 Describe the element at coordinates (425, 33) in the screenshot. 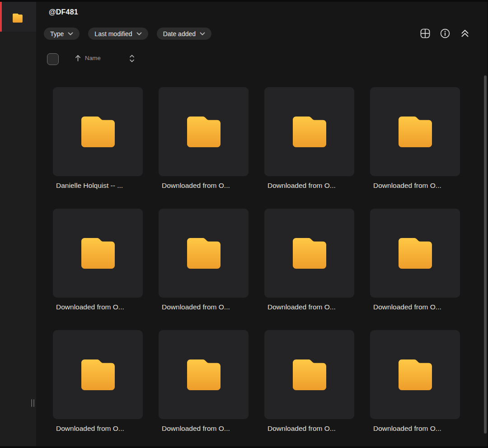

I see `grid-view-icon` at that location.